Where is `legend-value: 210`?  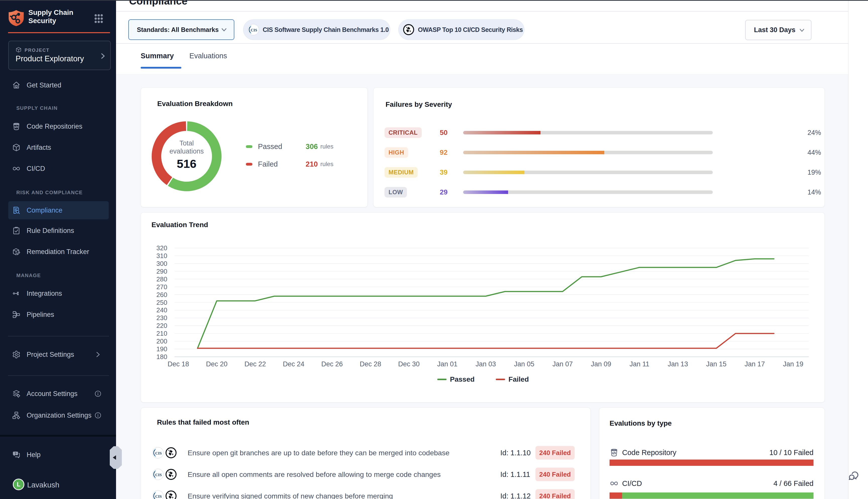 legend-value: 210 is located at coordinates (312, 164).